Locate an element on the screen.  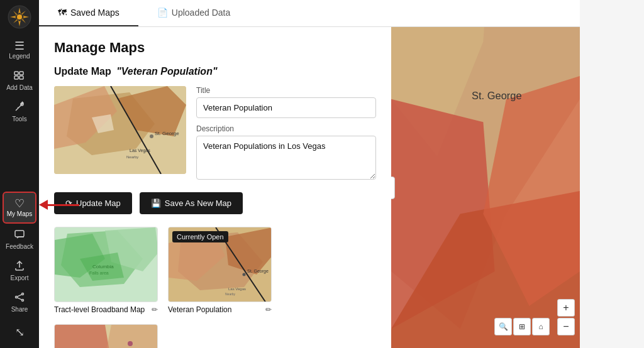
feedback-icon is located at coordinates (19, 235).